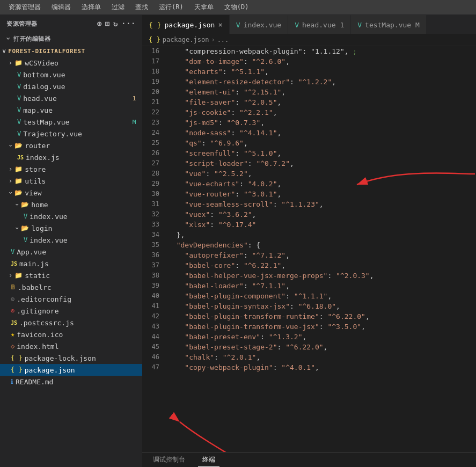 This screenshot has width=476, height=467. I want to click on line-number: 28, so click(154, 174).